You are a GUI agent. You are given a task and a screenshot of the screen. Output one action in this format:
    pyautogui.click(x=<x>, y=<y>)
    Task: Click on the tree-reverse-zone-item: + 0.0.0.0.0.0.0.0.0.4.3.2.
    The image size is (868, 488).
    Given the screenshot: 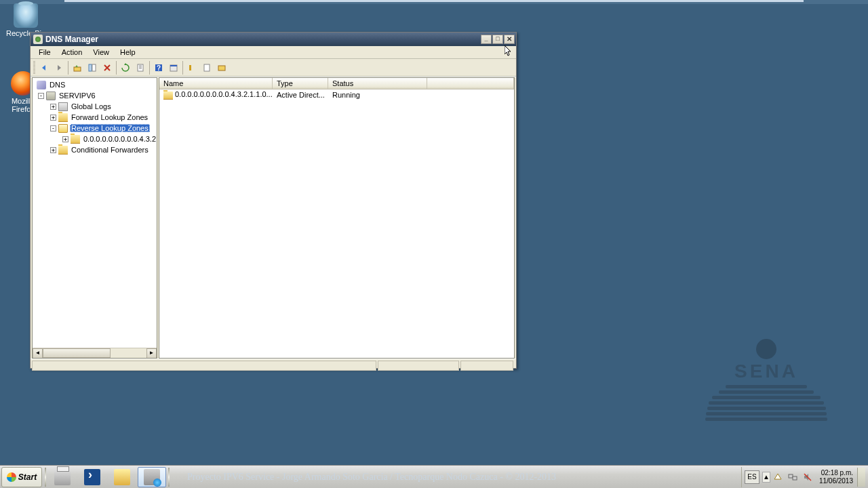 What is the action you would take?
    pyautogui.click(x=95, y=139)
    